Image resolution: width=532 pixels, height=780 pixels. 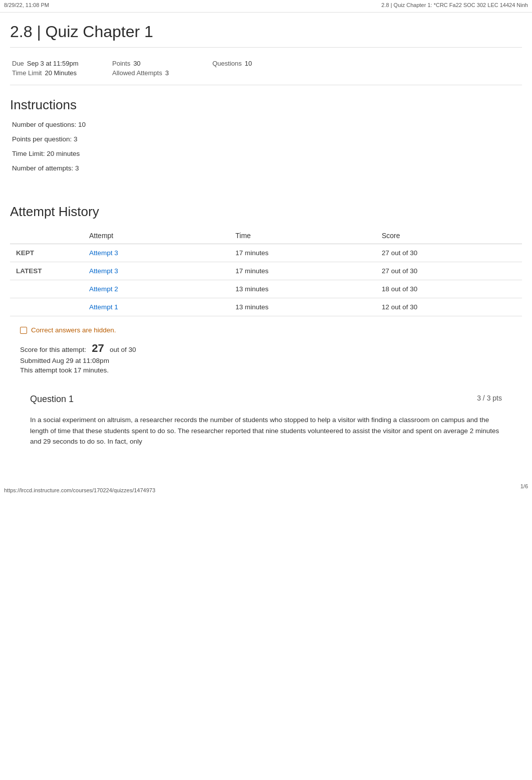 I want to click on attempt-link-cell: Attempt 2, so click(x=156, y=289).